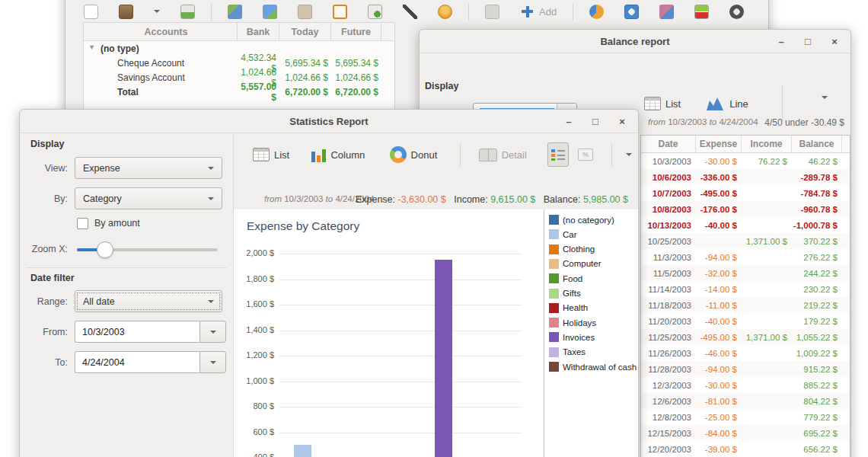 This screenshot has height=457, width=868. I want to click on legend-label: Invoices, so click(579, 337).